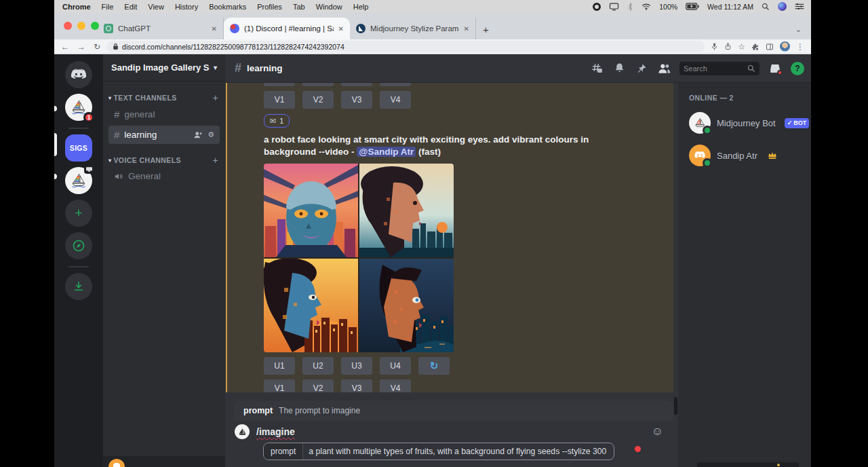 The height and width of the screenshot is (467, 868). What do you see at coordinates (751, 69) in the screenshot?
I see `search-icon` at bounding box center [751, 69].